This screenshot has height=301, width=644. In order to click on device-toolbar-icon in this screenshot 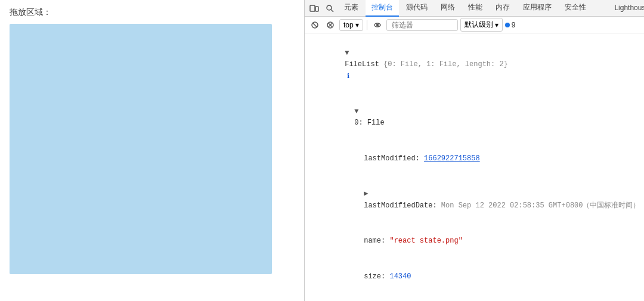, I will do `click(314, 8)`.